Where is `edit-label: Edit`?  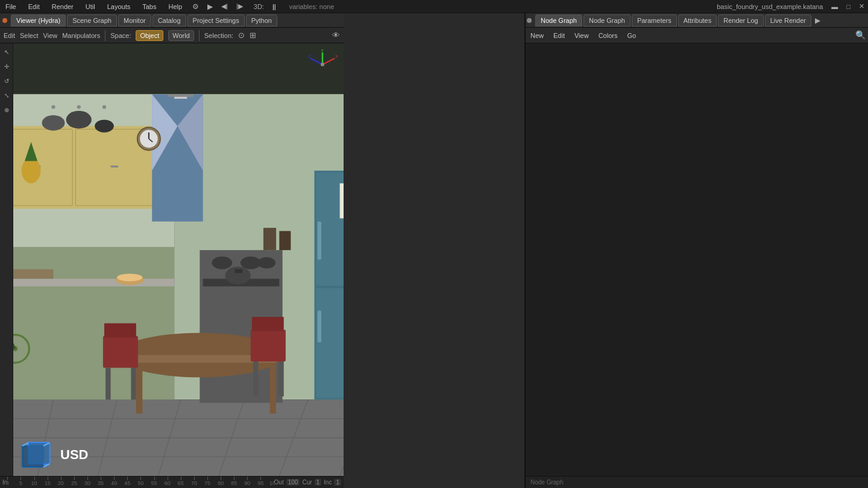 edit-label: Edit is located at coordinates (10, 36).